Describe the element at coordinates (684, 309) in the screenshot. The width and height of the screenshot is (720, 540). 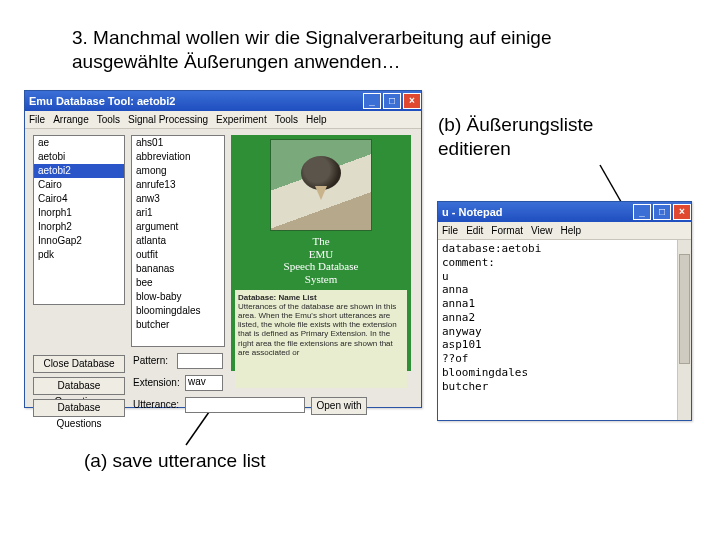
I see `scrollbar-thumb` at that location.